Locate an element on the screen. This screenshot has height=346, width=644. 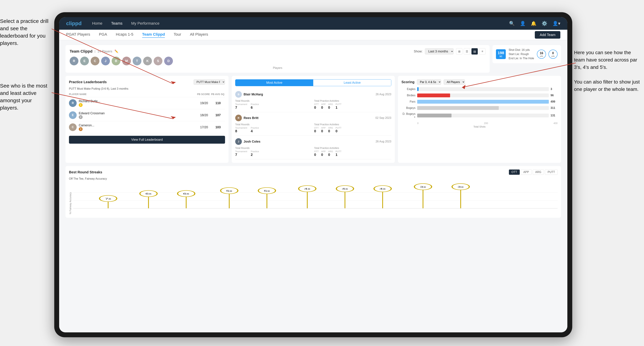
avatar-1: R is located at coordinates (74, 61).